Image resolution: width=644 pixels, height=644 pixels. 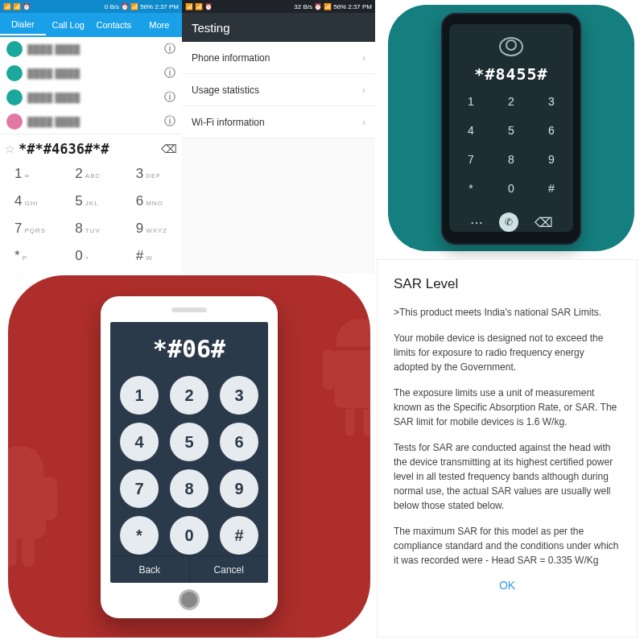 I want to click on phone-frame: *#8455# 123456789*0# ⋯ ✆ ⌫, so click(x=511, y=129).